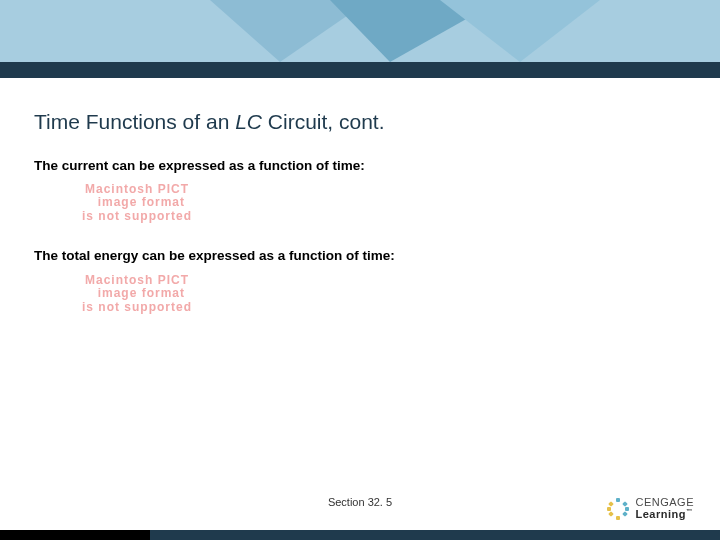 The width and height of the screenshot is (720, 540). What do you see at coordinates (248, 122) in the screenshot?
I see `title-italic: LC` at bounding box center [248, 122].